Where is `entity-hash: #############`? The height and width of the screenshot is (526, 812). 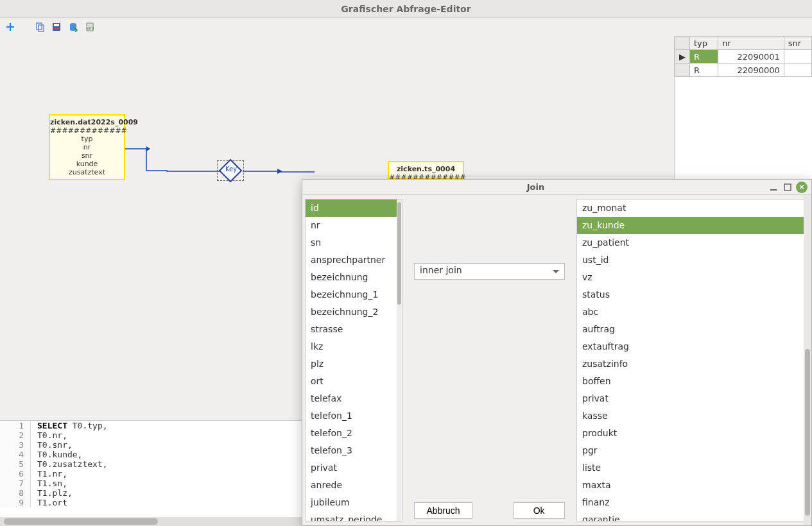 entity-hash: ############# is located at coordinates (87, 131).